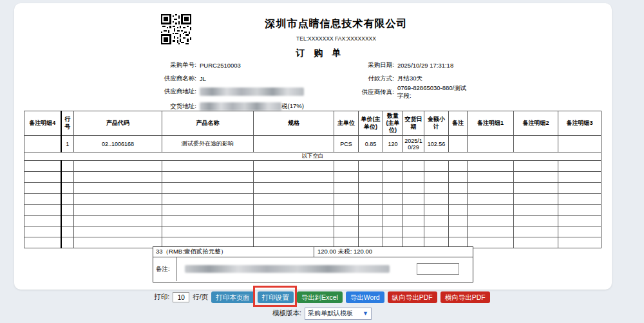 This screenshot has height=323, width=644. Describe the element at coordinates (233, 297) in the screenshot. I see `print-current-page-button: 打印本页面` at that location.